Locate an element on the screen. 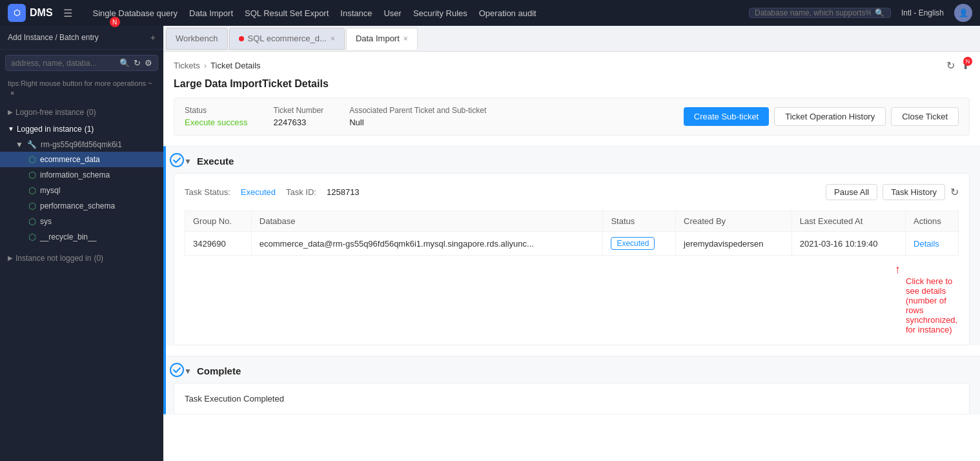 The height and width of the screenshot is (461, 980). sidebar-filter-icon: ⚙ is located at coordinates (148, 63).